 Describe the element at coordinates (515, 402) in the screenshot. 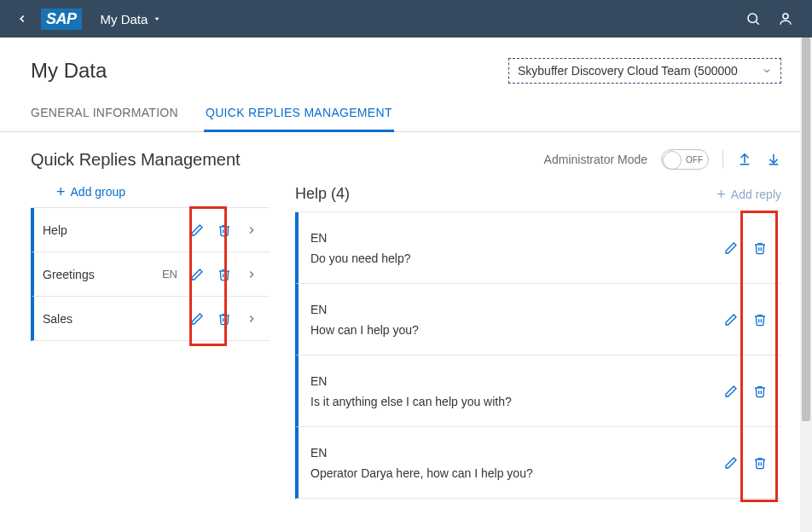

I see `reply-body: Is it anything else I can help you with?` at that location.